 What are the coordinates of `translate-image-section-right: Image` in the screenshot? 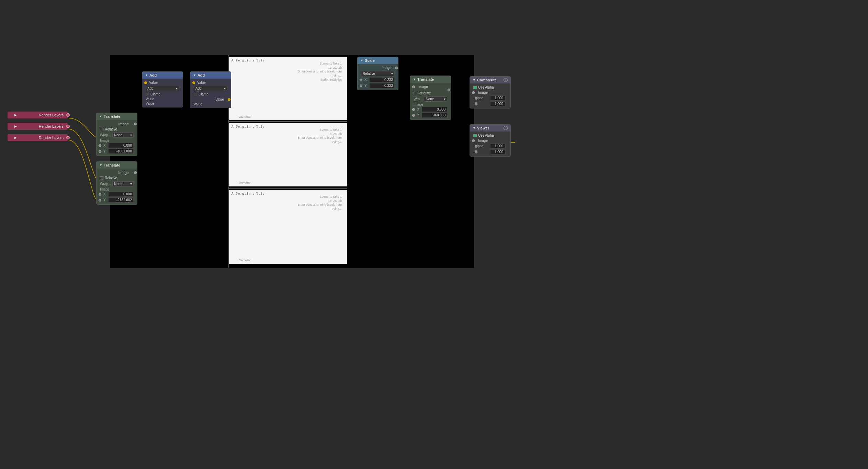 It's located at (430, 104).